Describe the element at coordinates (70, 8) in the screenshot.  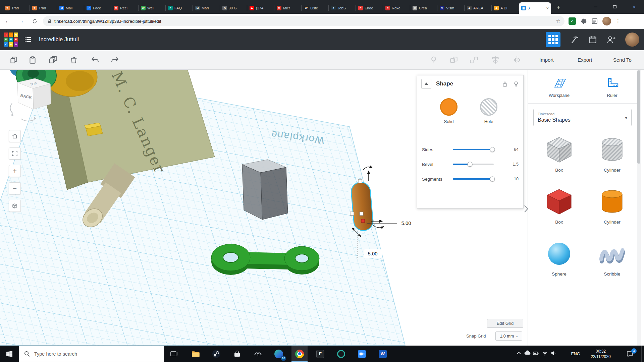
I see `browser-tab: MMail` at that location.